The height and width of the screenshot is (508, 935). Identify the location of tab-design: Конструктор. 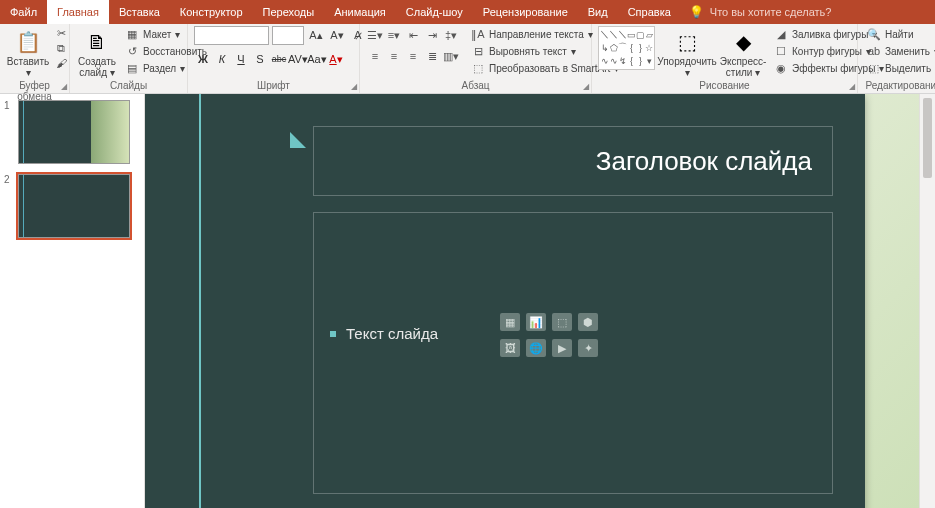
(212, 12).